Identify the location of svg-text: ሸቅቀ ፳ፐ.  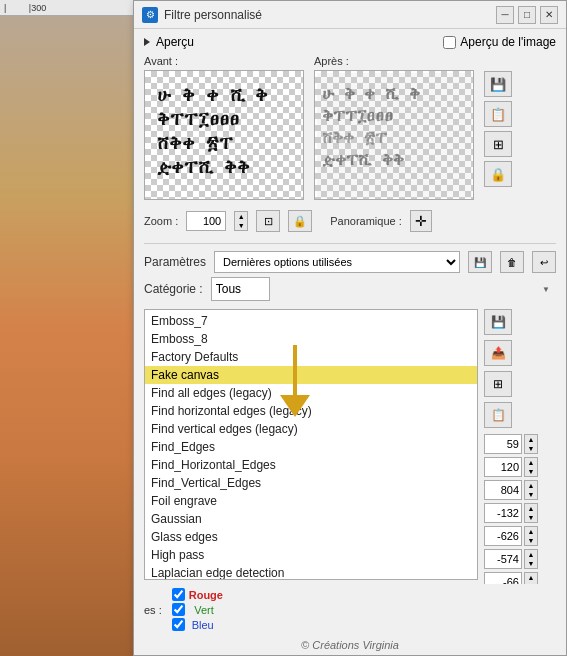
(195, 142).